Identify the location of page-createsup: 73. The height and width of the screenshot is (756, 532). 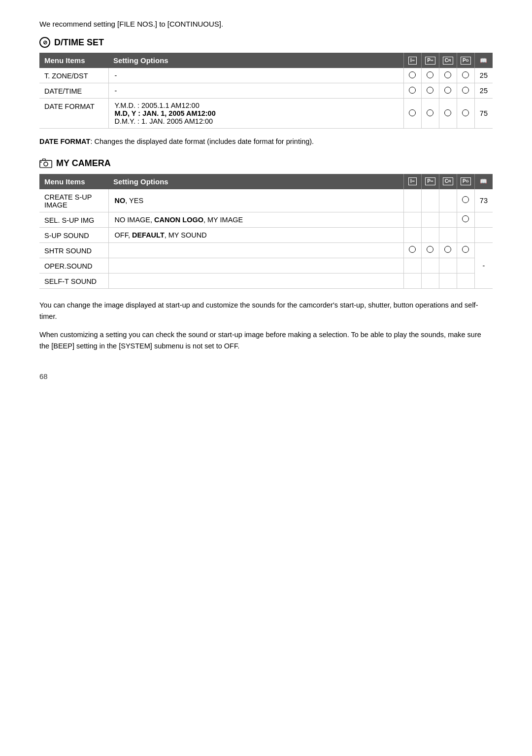
(484, 201).